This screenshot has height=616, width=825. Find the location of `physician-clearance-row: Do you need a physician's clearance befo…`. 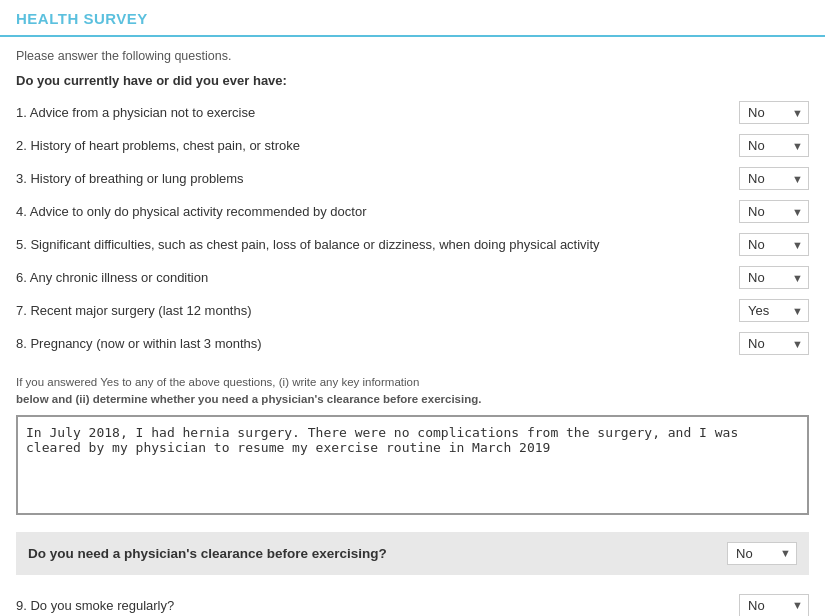

physician-clearance-row: Do you need a physician's clearance befo… is located at coordinates (412, 554).